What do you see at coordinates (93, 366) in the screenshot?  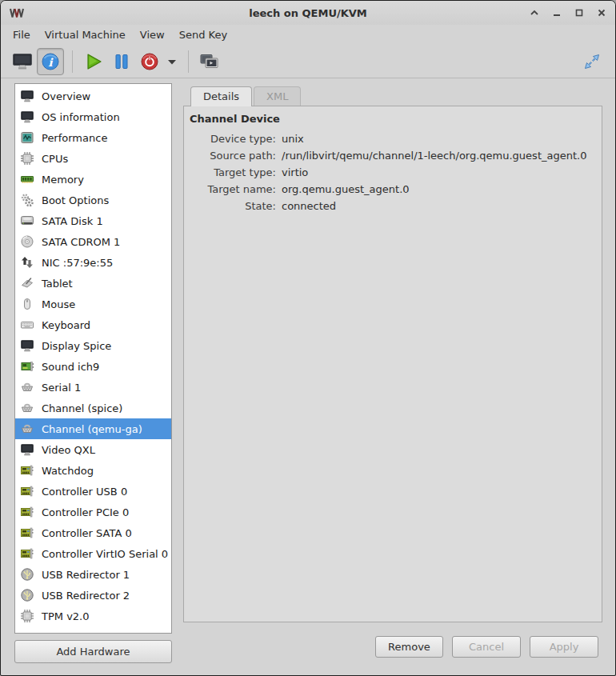 I see `hw-item-sound-ich9: Sound ich9` at bounding box center [93, 366].